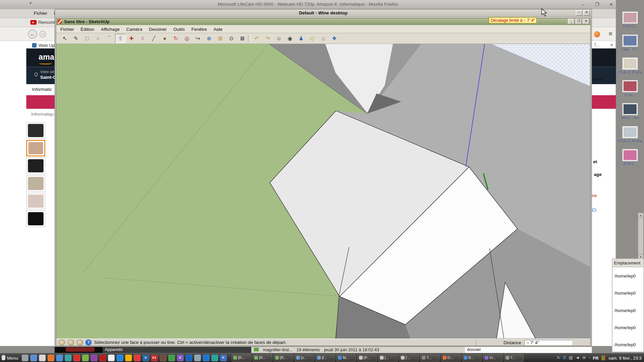 The width and height of the screenshot is (644, 362). I want to click on tool-rotate: ↻, so click(176, 38).